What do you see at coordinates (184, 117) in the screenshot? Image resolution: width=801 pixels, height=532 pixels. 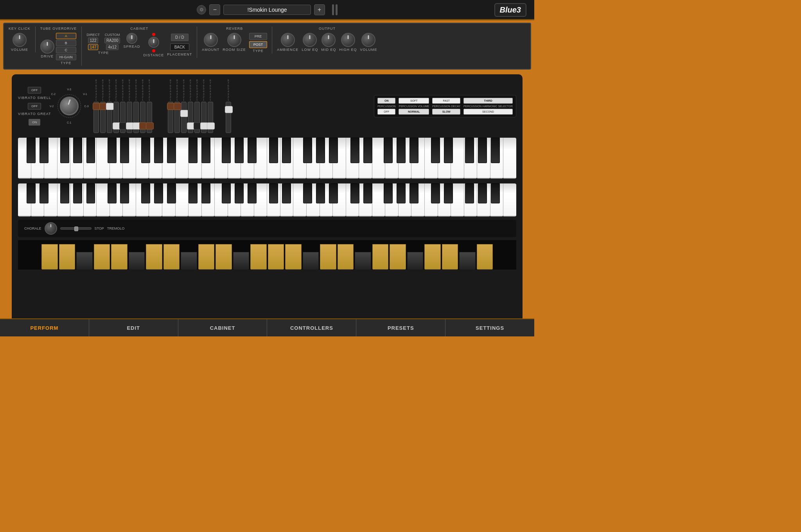 I see `drawbar-track-l3` at bounding box center [184, 117].